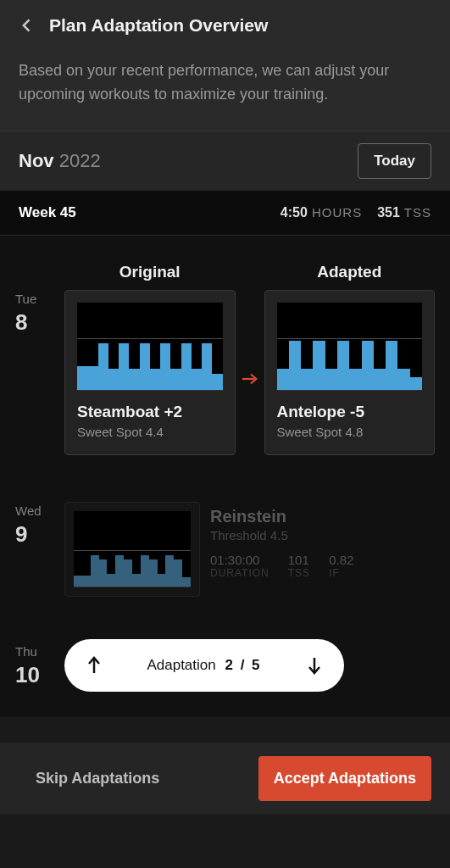  What do you see at coordinates (294, 212) in the screenshot?
I see `week-hours-value: 4:50` at bounding box center [294, 212].